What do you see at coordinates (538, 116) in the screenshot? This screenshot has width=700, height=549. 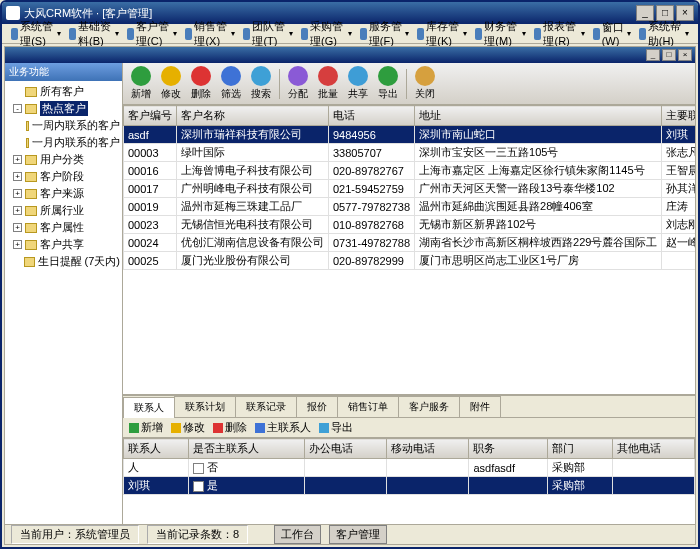 I see `col-header: 地址` at bounding box center [538, 116].